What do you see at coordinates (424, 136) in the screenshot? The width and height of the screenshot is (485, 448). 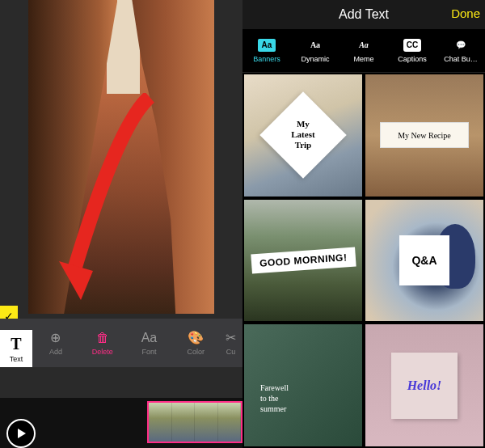 I see `template-new-recipe: My New Recipe` at bounding box center [424, 136].